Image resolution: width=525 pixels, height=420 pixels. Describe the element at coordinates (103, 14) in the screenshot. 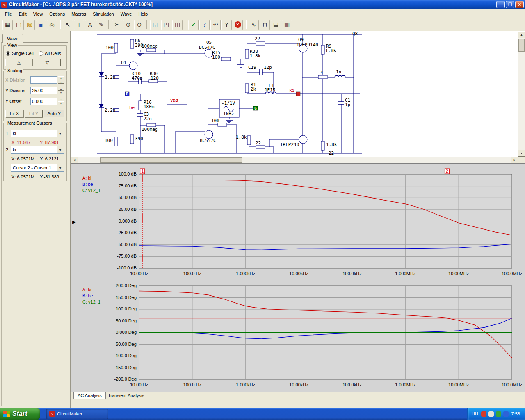

I see `menu-simulation: Simulation` at that location.